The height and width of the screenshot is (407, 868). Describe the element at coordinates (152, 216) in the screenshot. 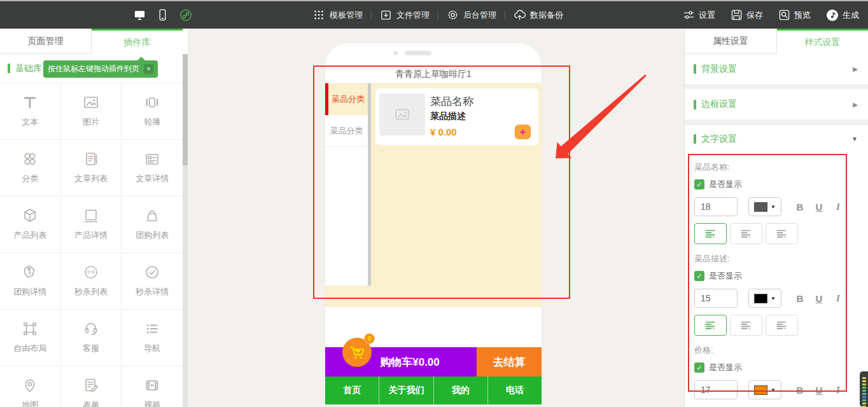

I see `groupbuy-list-icon` at that location.